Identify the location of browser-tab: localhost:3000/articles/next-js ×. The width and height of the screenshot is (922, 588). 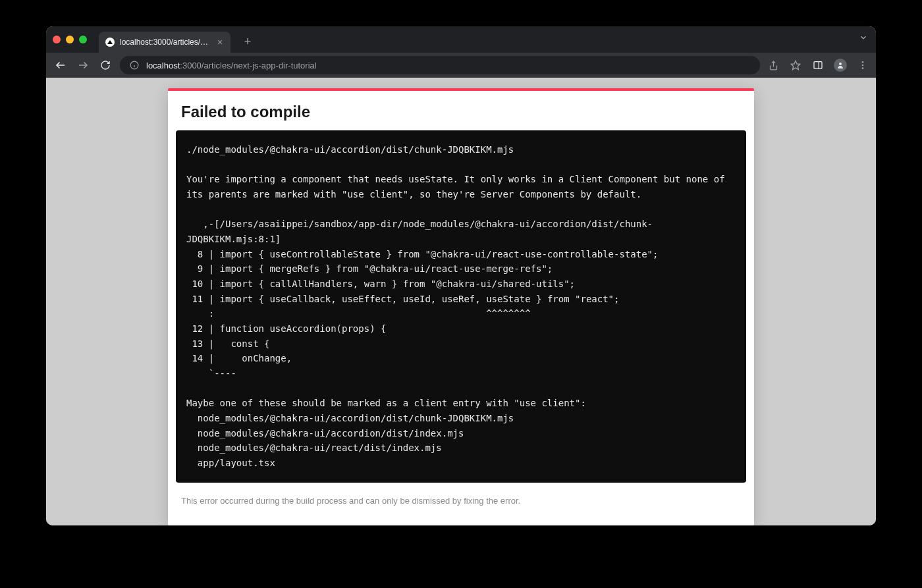
(165, 42).